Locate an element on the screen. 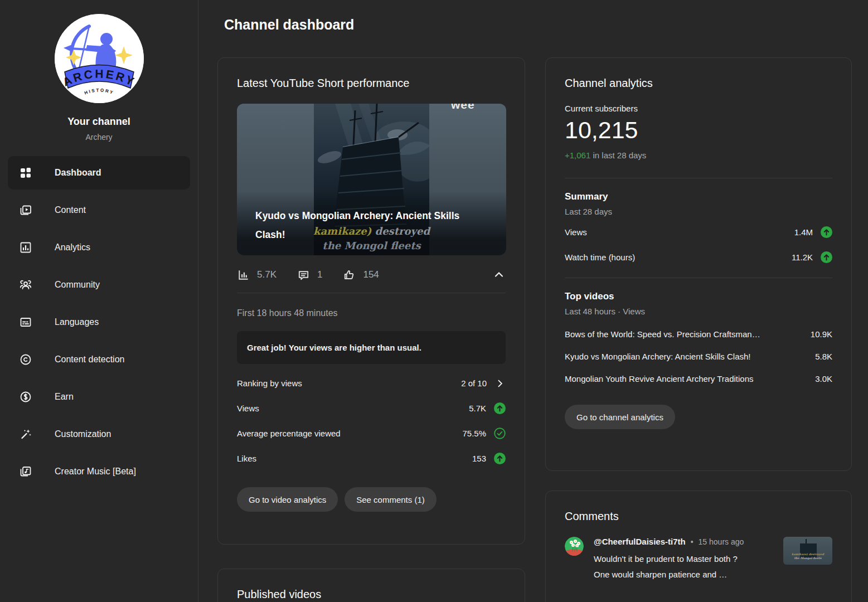  comment-author: @CheerfulDaisies-ti7th is located at coordinates (640, 542).